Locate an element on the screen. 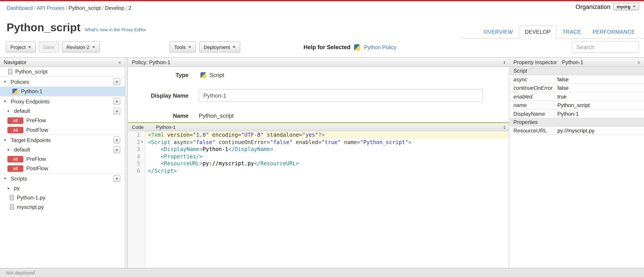  navigator-panel: Navigator « Python_script▾Policies+Pytho… is located at coordinates (62, 163).